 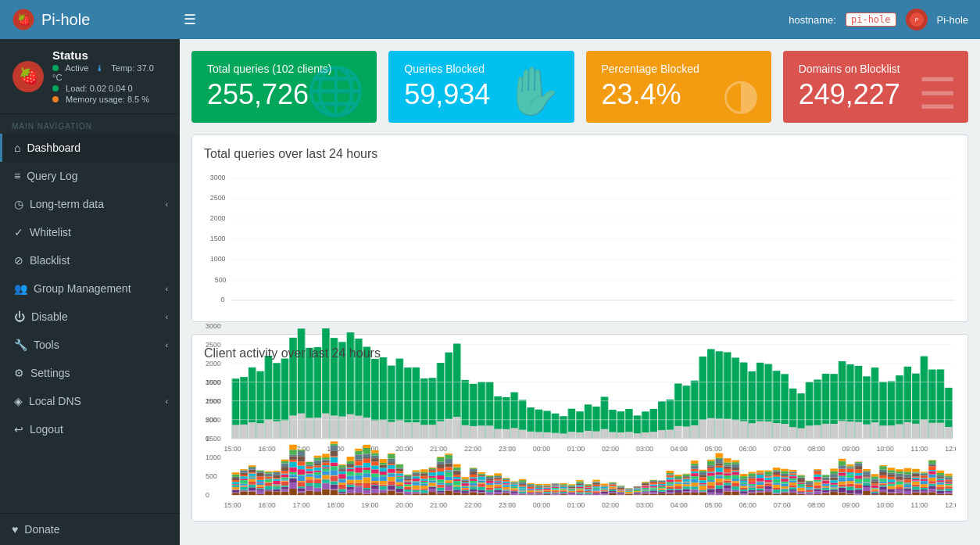 What do you see at coordinates (20, 345) in the screenshot?
I see `tools-icon: 🔧` at bounding box center [20, 345].